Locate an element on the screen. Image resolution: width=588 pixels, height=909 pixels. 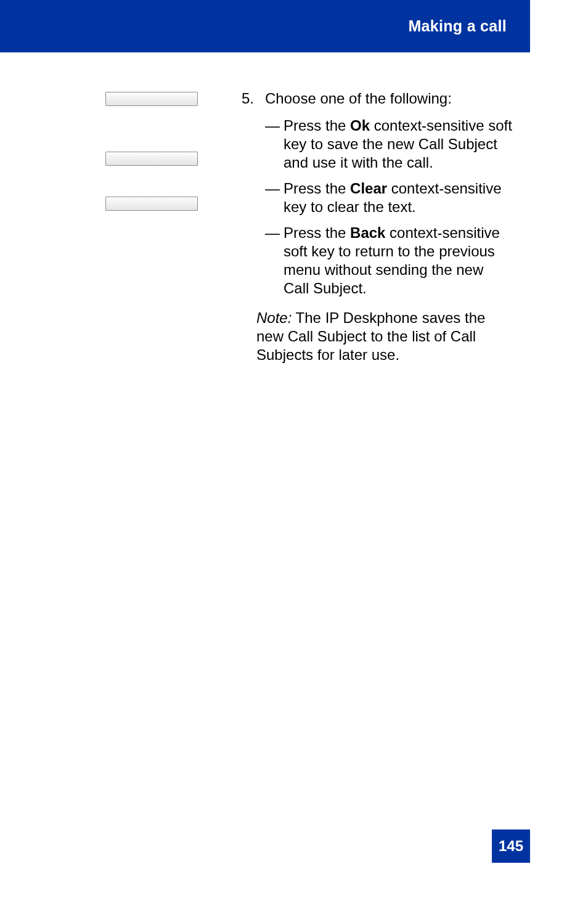
list-item: — Press the Ok context-sensitive soft ke… is located at coordinates (377, 144).